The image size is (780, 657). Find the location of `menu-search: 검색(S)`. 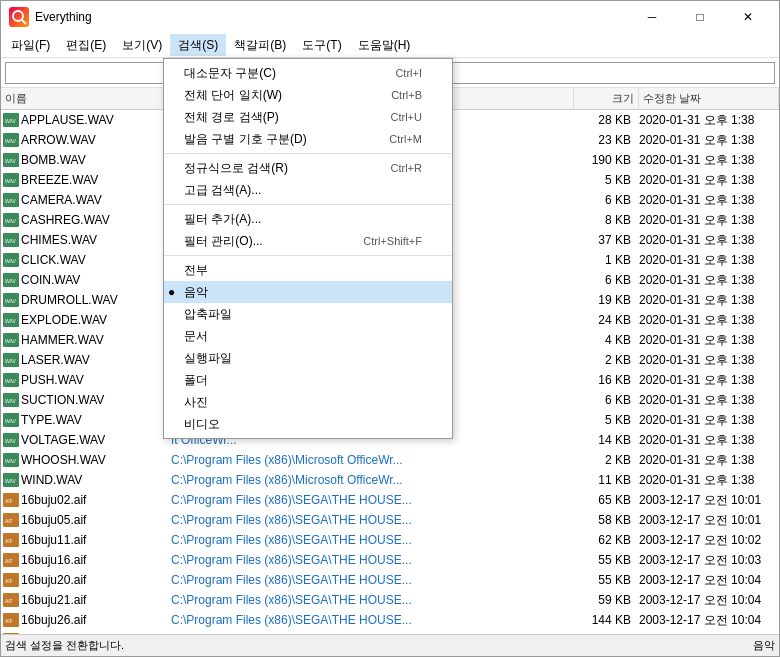

menu-search: 검색(S) is located at coordinates (198, 45).